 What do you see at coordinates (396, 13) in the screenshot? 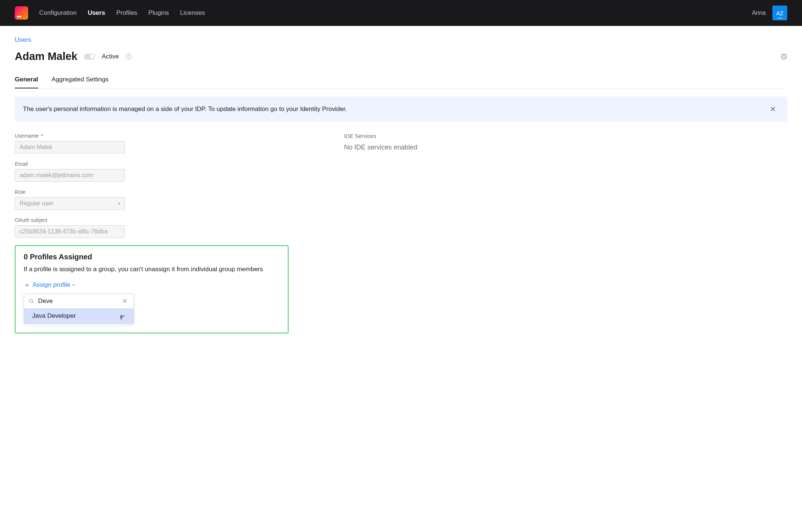
I see `main-nav: Configuration Users Profiles Plugins Lic…` at bounding box center [396, 13].